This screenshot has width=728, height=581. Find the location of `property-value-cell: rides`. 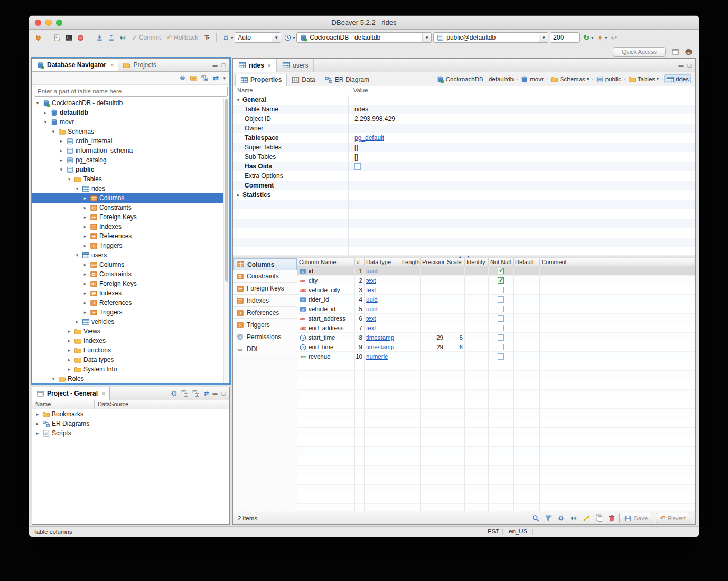

property-value-cell: rides is located at coordinates (359, 109).